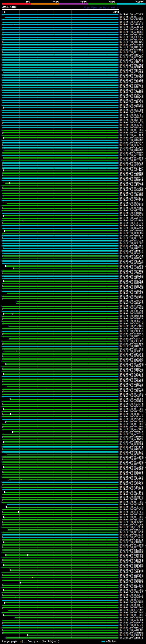 This screenshot has width=146, height=644. Describe the element at coordinates (131, 557) in the screenshot. I see `hit-label: UniRef100_A3RLX1` at that location.